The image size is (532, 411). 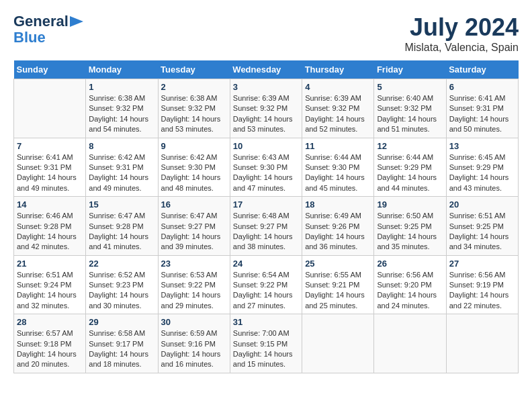 I want to click on cell-info: Sunrise: 6:54 AM Sunset: 9:22 PM Dayligh…, so click(x=266, y=291).